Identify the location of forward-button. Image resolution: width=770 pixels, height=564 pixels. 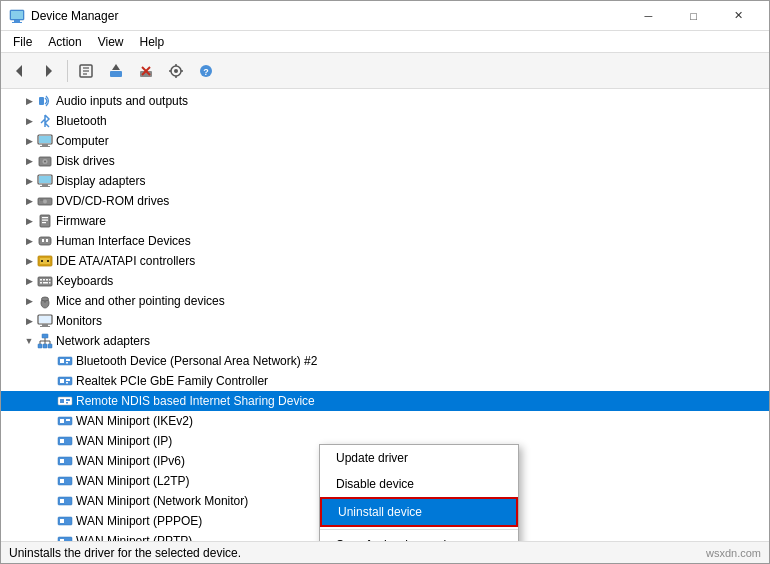
(49, 71).